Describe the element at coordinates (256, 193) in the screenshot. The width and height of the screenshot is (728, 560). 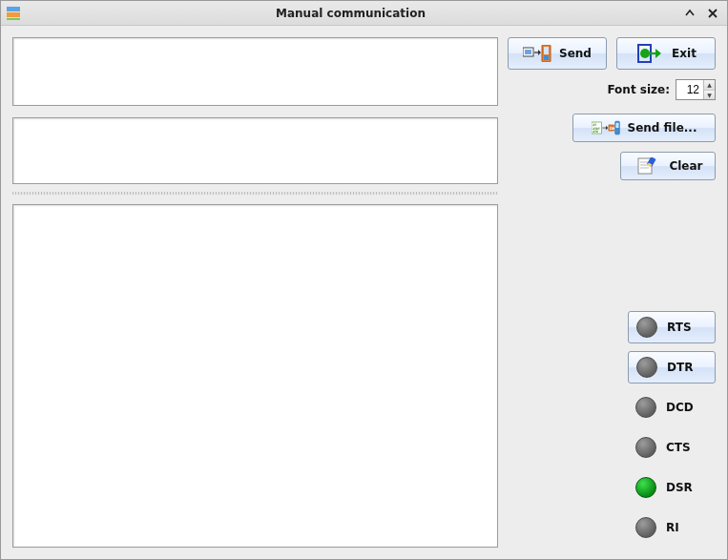
I see `splitter` at that location.